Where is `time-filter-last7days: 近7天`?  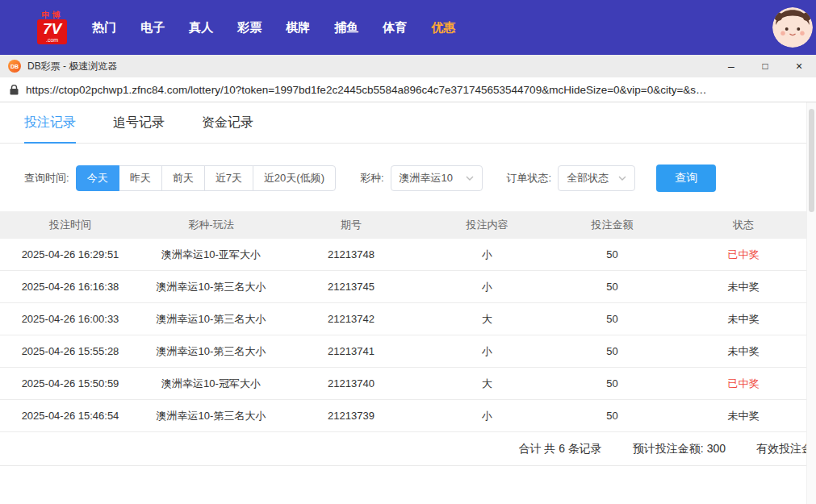 time-filter-last7days: 近7天 is located at coordinates (229, 178).